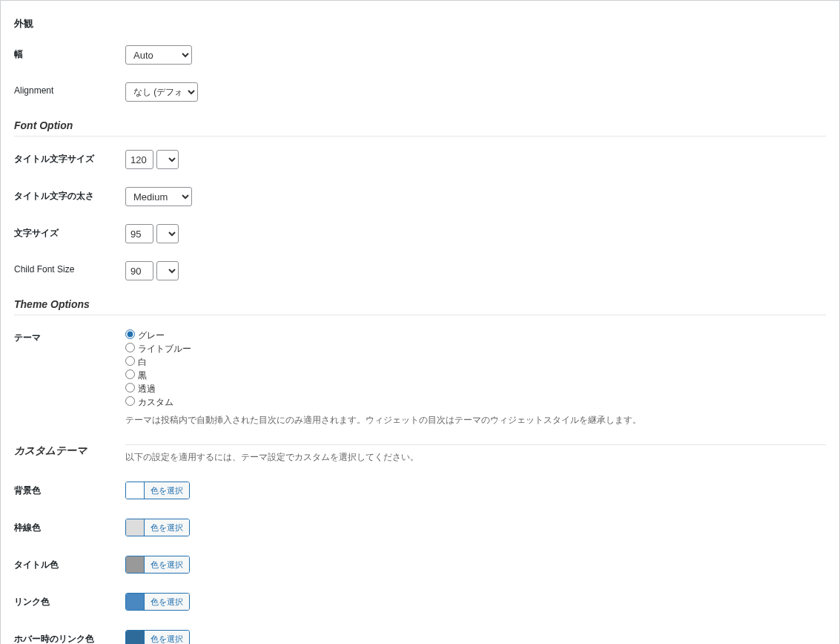 This screenshot has width=840, height=644. Describe the element at coordinates (130, 401) in the screenshot. I see `theme-custom-radio` at that location.